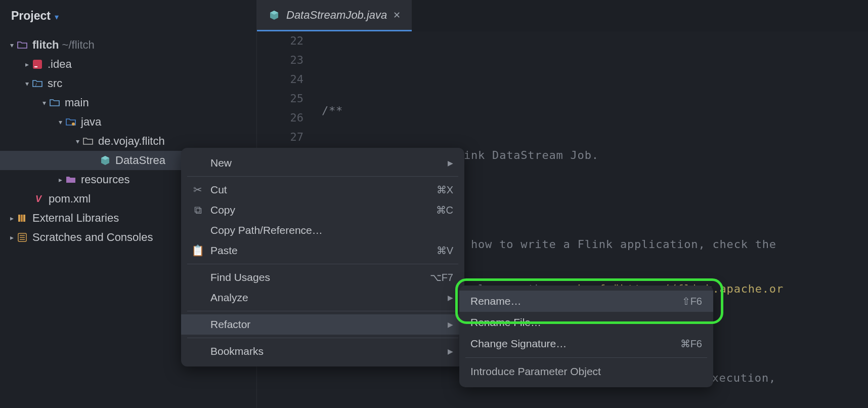  Describe the element at coordinates (334, 16) in the screenshot. I see `editor-tab: DataStreamJob.java ✕` at that location.